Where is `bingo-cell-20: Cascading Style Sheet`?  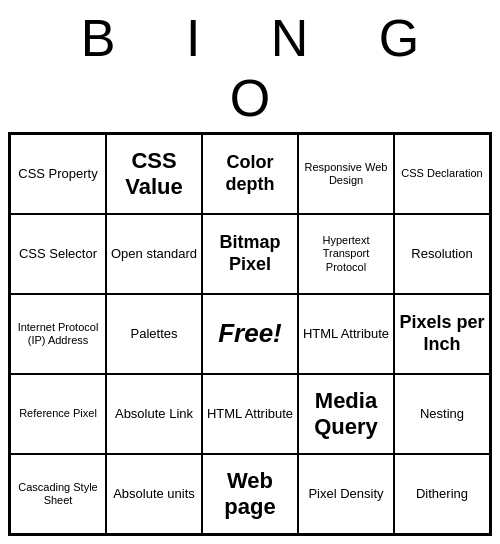 bingo-cell-20: Cascading Style Sheet is located at coordinates (58, 494).